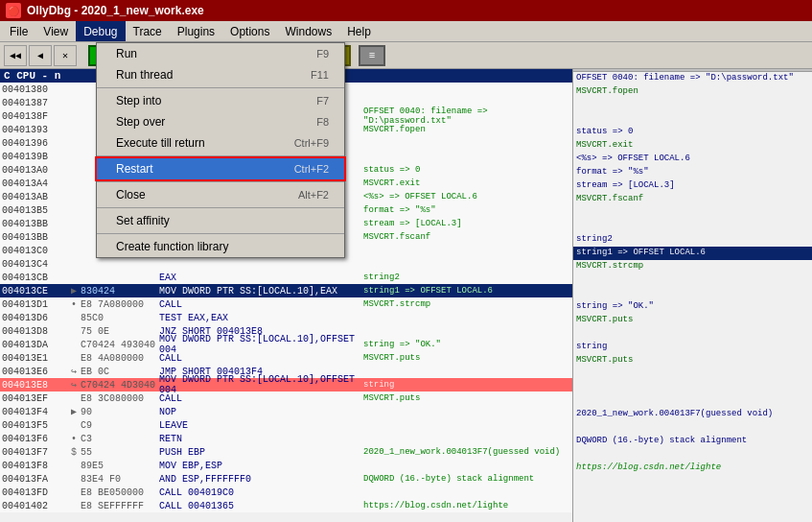  What do you see at coordinates (312, 143) in the screenshot?
I see `menu-shortcut: Ctrl+F9` at bounding box center [312, 143].